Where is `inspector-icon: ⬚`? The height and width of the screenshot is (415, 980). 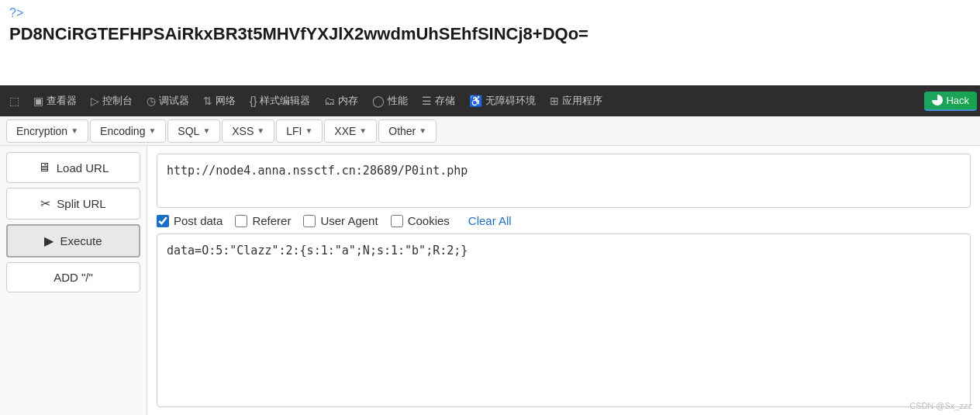
inspector-icon: ⬚ is located at coordinates (14, 101).